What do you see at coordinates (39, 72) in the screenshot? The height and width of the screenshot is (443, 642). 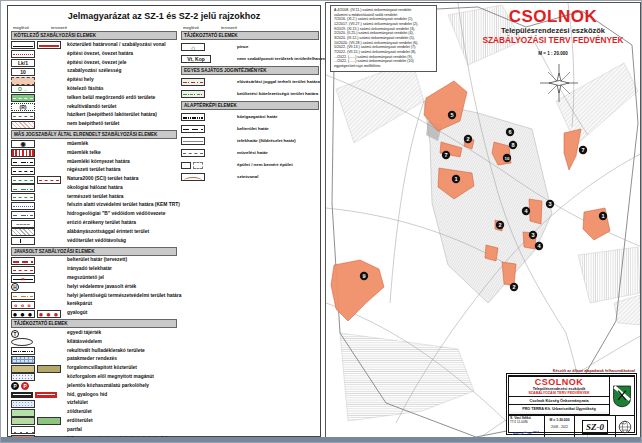 I see `regulation-width-swatch-icon: 10` at bounding box center [39, 72].